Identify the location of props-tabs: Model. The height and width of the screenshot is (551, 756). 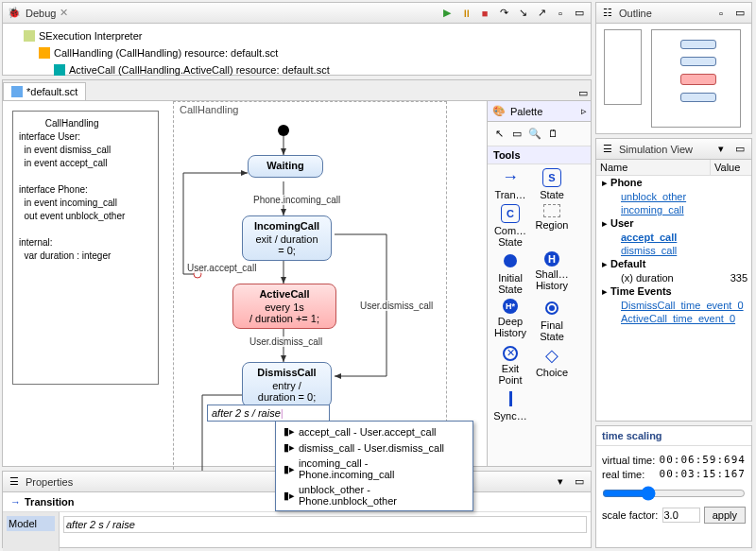
(31, 531).